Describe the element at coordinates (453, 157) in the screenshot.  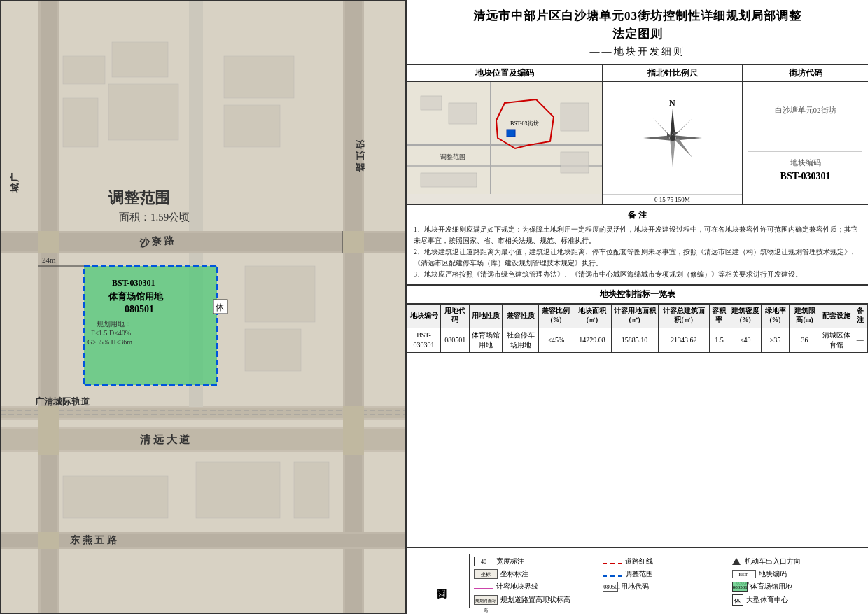
I see `svg-text: 调整范围` at that location.